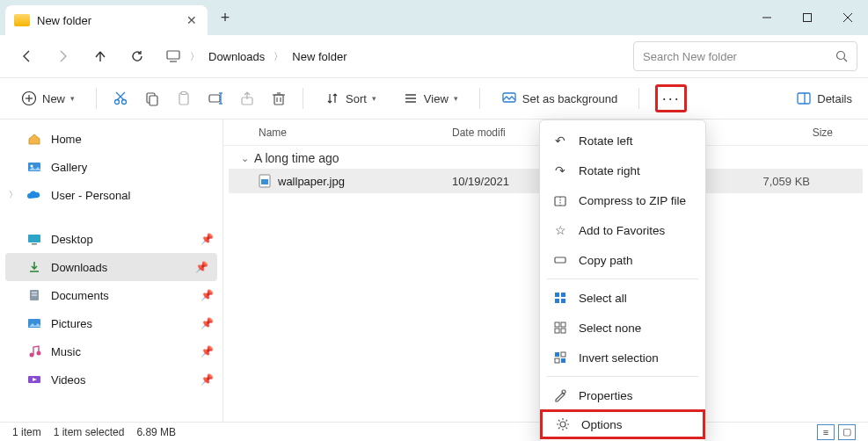  Describe the element at coordinates (824, 98) in the screenshot. I see `details-button: Details` at that location.